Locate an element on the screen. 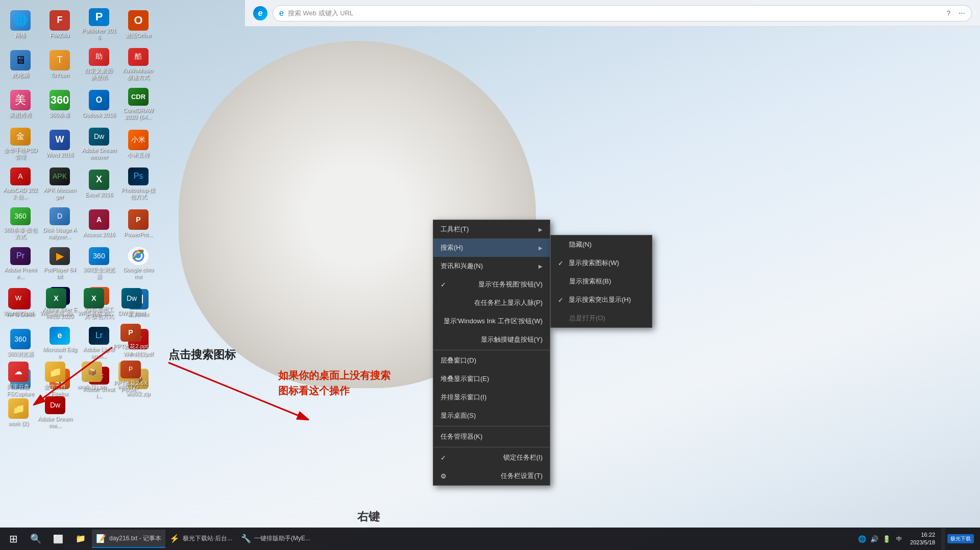  desktop-icon-coreldraw: CDR CorelDRAW 2020 (64... is located at coordinates (138, 104).